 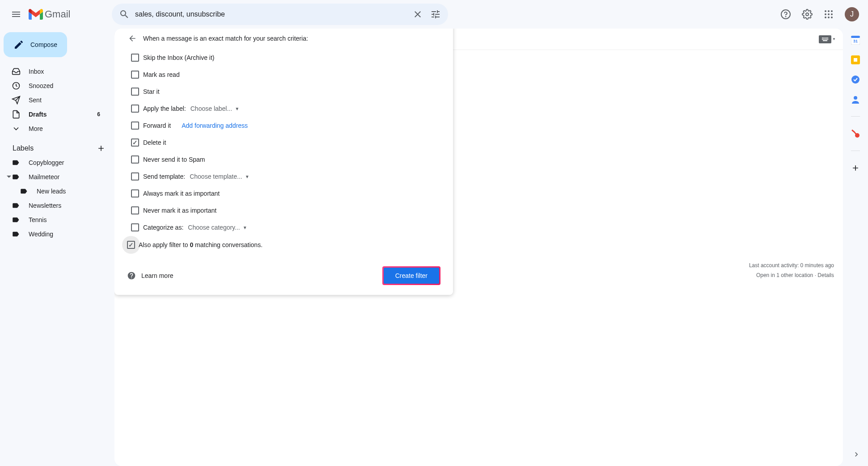 What do you see at coordinates (135, 193) in the screenshot?
I see `checkbox-always-important` at bounding box center [135, 193].